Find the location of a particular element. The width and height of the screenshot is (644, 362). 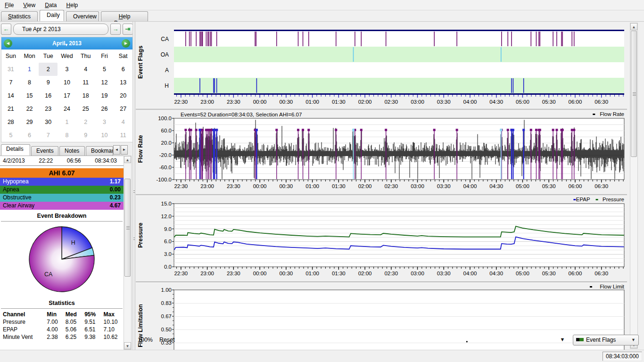

calendar-day-27: 27 is located at coordinates (123, 109).